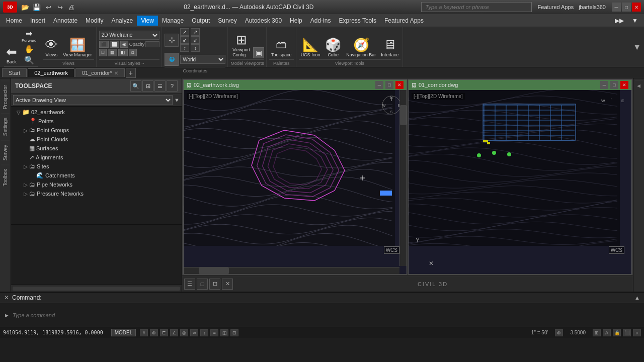  Describe the element at coordinates (12, 55) in the screenshot. I see `back-button: ⬅ Back` at that location.